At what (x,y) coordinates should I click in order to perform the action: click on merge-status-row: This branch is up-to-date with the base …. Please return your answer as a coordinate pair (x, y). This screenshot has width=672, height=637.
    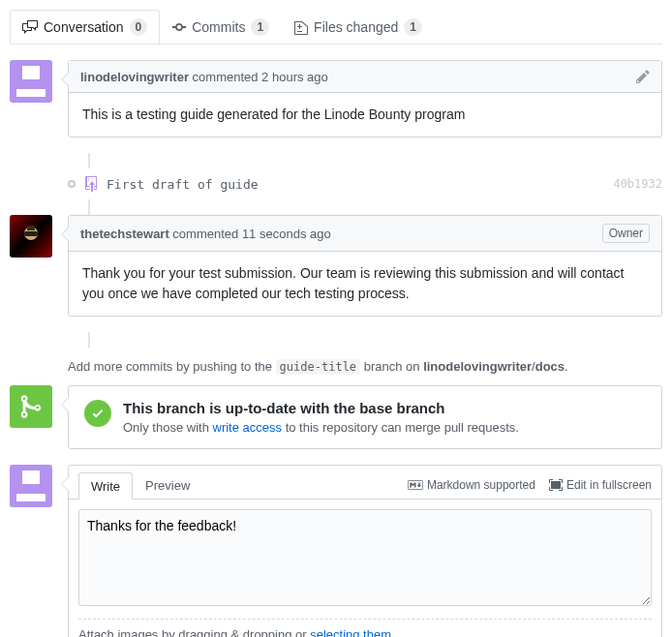
    Looking at the image, I should click on (336, 417).